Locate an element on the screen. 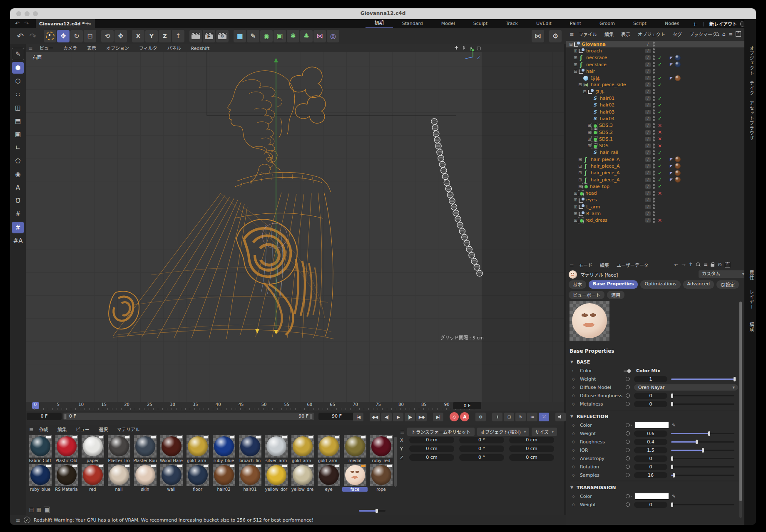 The width and height of the screenshot is (766, 532). tree-item-SDS.3: ⊞SDS.3∕✕ is located at coordinates (655, 126).